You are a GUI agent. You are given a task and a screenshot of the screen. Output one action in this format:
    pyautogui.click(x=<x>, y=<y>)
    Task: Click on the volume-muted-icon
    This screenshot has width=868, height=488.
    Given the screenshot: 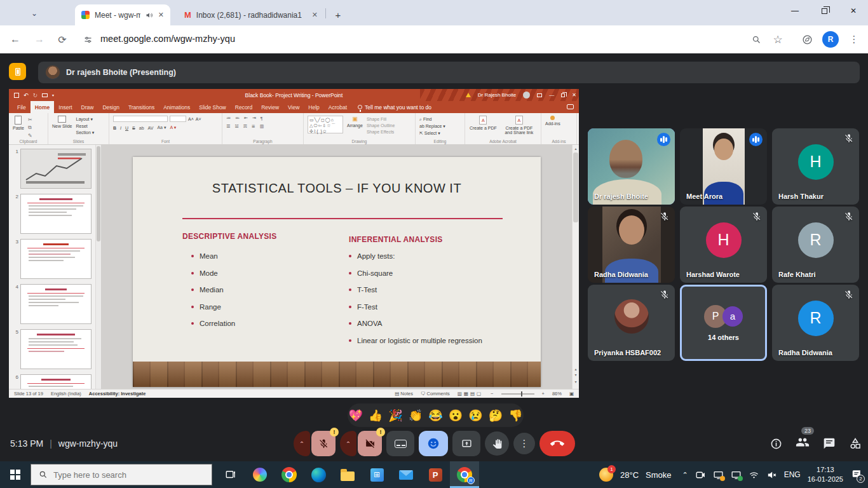 What is the action you would take?
    pyautogui.click(x=771, y=475)
    